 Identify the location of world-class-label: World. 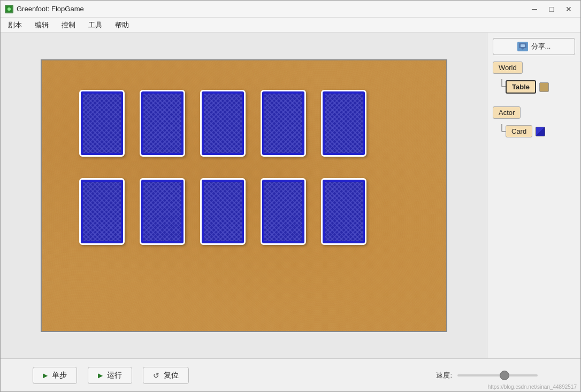
(508, 67).